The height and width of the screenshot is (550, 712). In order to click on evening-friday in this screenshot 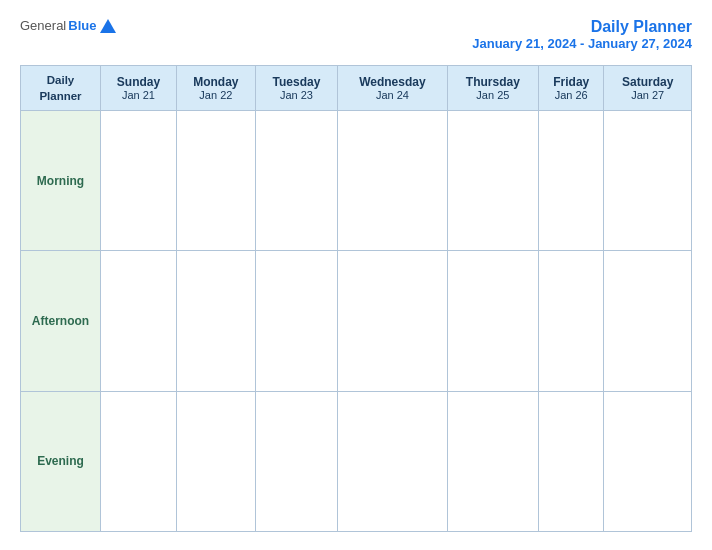, I will do `click(572, 461)`.